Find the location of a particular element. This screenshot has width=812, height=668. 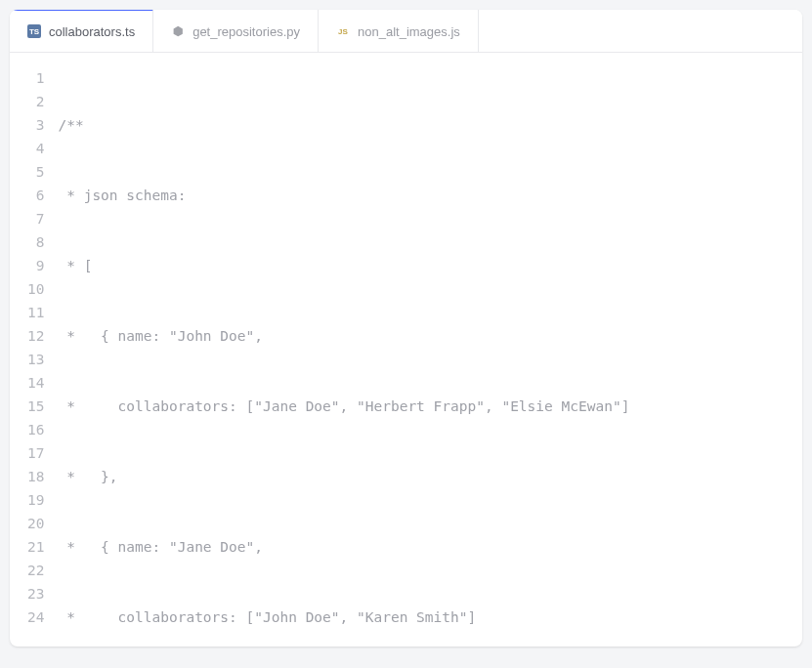

line-number: 9 is located at coordinates (35, 266).